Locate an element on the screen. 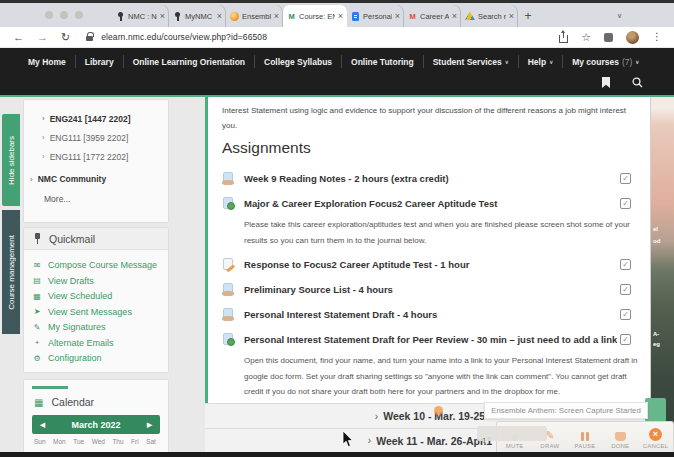 The image size is (674, 457). course-management-tab: Course management is located at coordinates (11, 272).